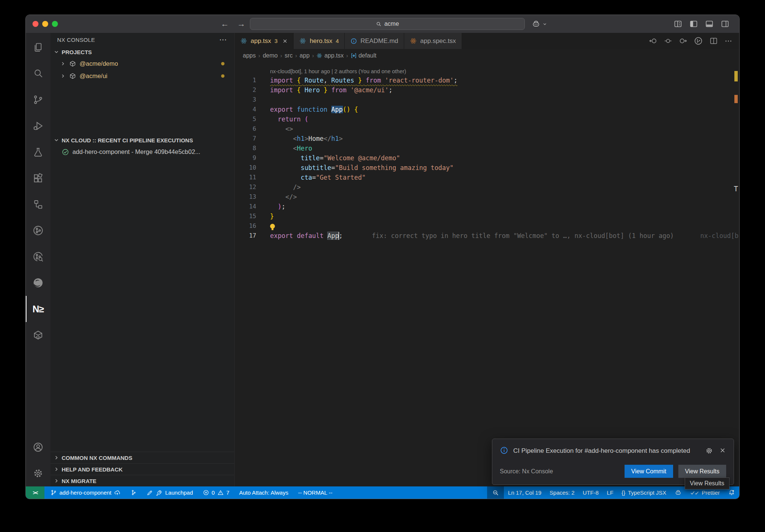  What do you see at coordinates (38, 100) in the screenshot?
I see `sidebar-item-source-control` at bounding box center [38, 100].